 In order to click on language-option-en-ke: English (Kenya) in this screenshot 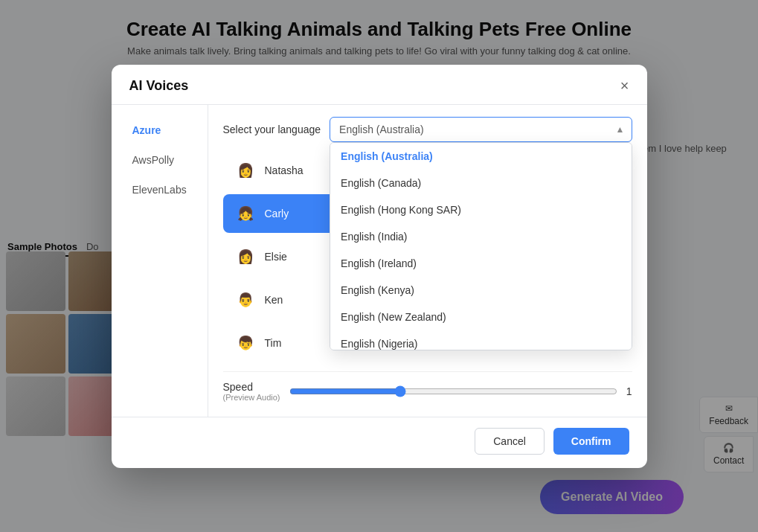, I will do `click(481, 290)`.